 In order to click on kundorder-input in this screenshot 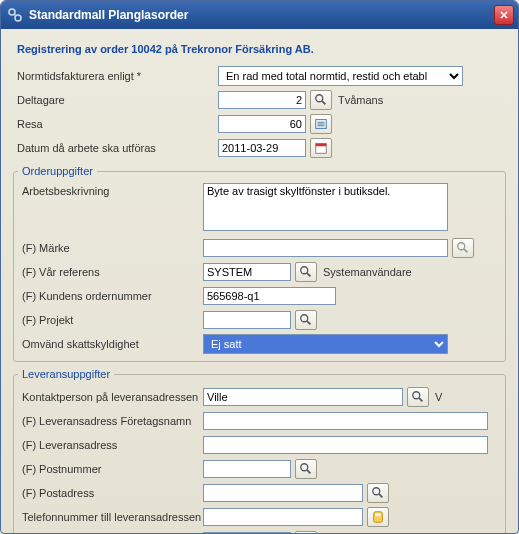, I will do `click(270, 296)`.